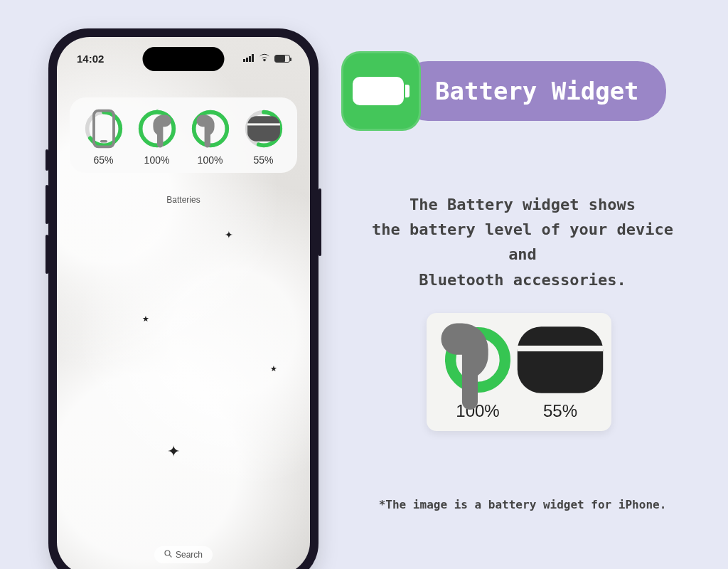 This screenshot has height=569, width=728. What do you see at coordinates (183, 200) in the screenshot?
I see `widget-title-label: Batteries` at bounding box center [183, 200].